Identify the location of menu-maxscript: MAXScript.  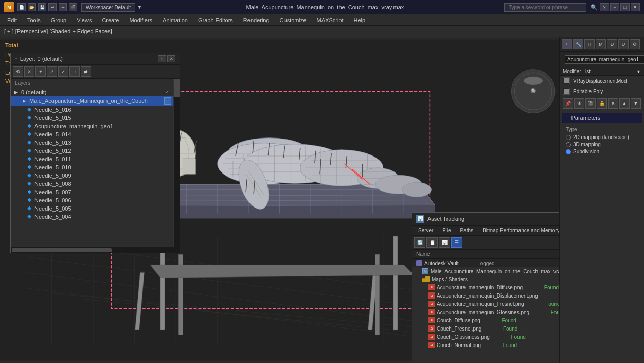
(330, 20).